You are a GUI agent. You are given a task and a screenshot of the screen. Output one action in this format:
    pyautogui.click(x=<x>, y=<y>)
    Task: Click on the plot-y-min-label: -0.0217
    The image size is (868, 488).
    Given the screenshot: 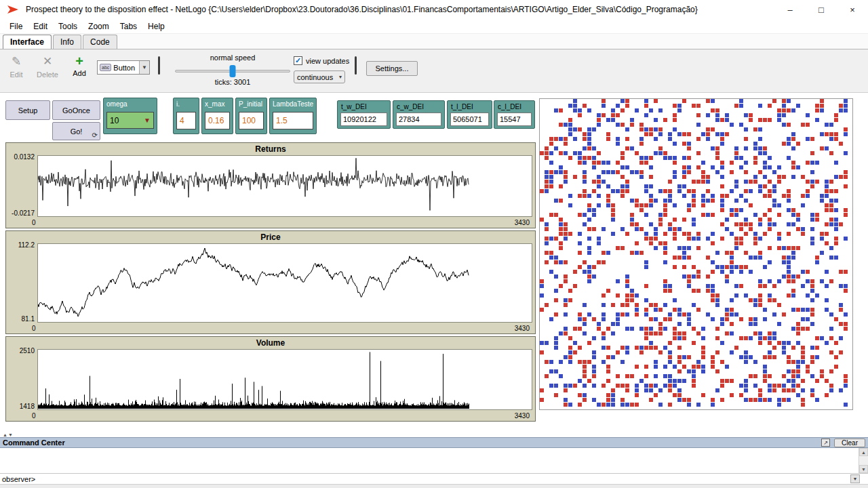 What is the action you would take?
    pyautogui.click(x=20, y=213)
    